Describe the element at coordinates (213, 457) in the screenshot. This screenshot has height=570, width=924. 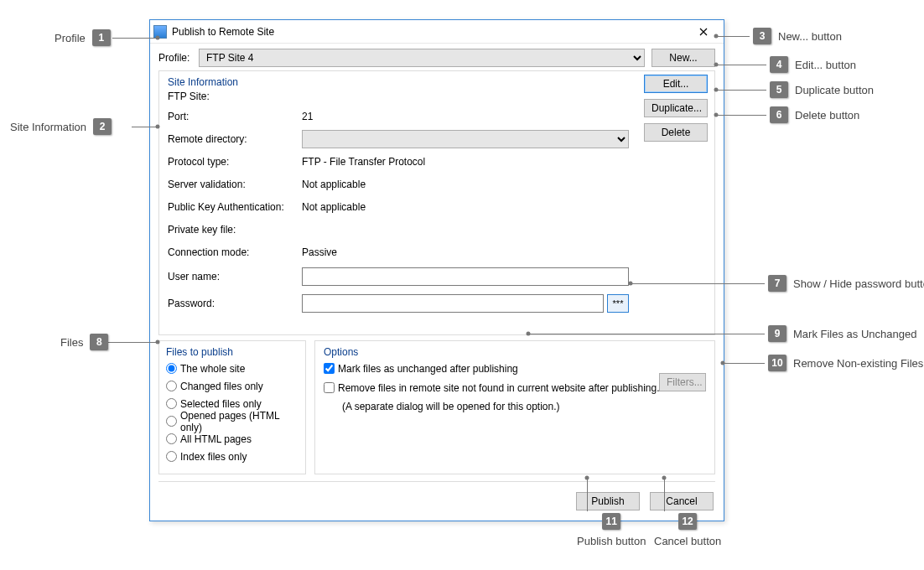
I see `radio-index-only-label: Index files only` at that location.